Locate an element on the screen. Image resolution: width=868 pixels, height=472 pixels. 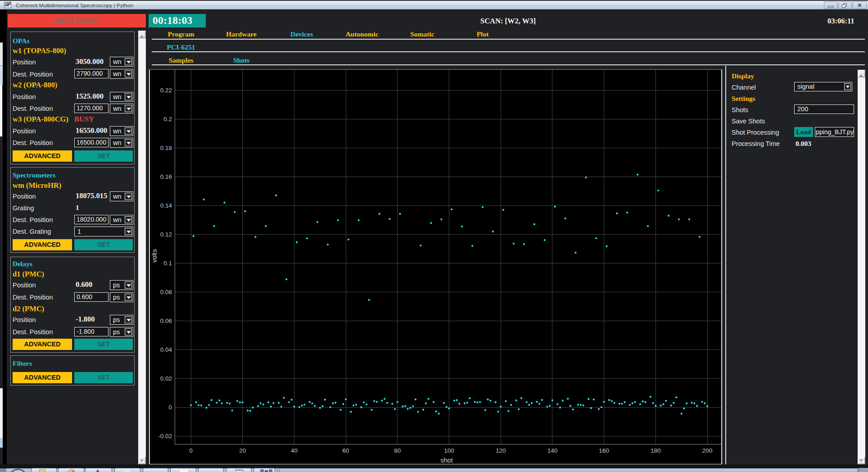
svg-text: 140 is located at coordinates (553, 450).